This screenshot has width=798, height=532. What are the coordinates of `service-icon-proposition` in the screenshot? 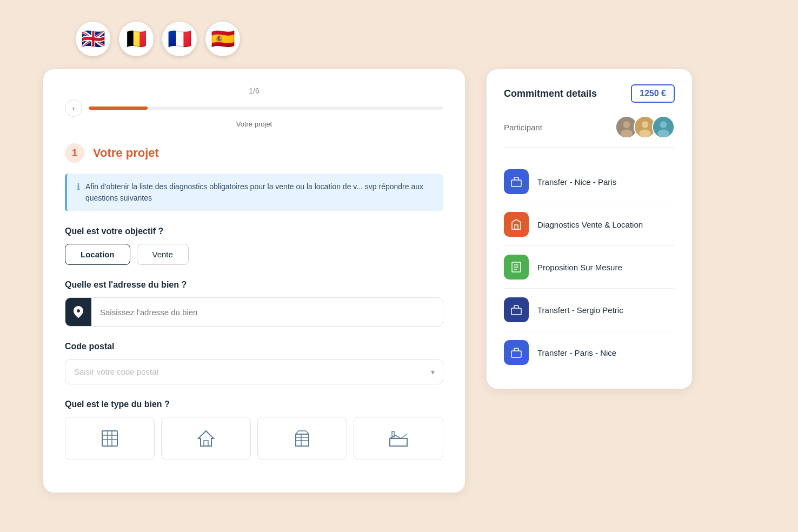 It's located at (516, 267).